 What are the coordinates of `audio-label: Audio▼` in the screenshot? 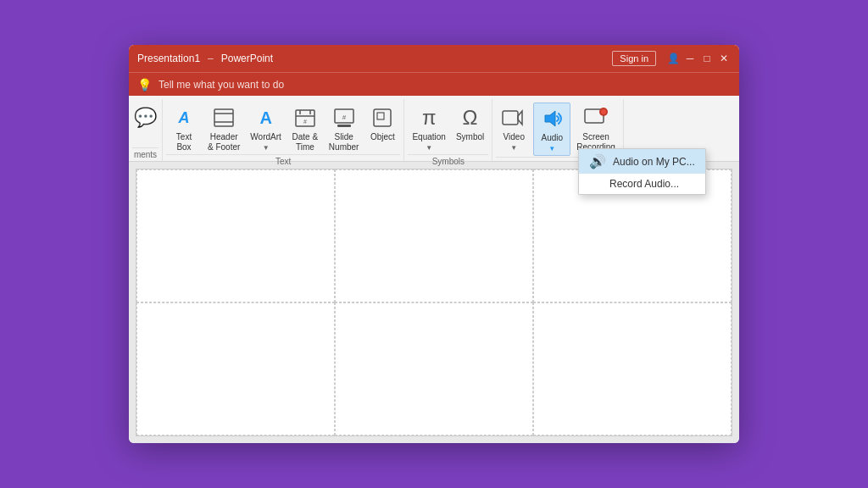 It's located at (552, 143).